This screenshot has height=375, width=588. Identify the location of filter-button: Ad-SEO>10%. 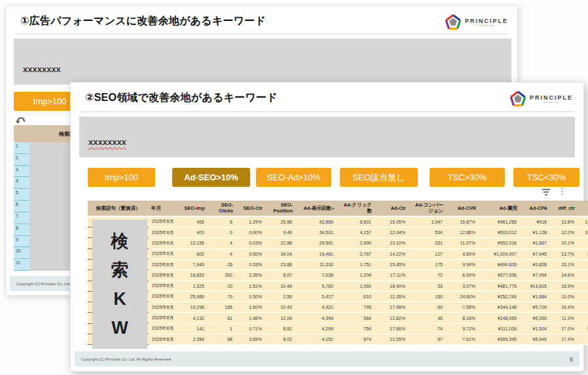
(211, 177).